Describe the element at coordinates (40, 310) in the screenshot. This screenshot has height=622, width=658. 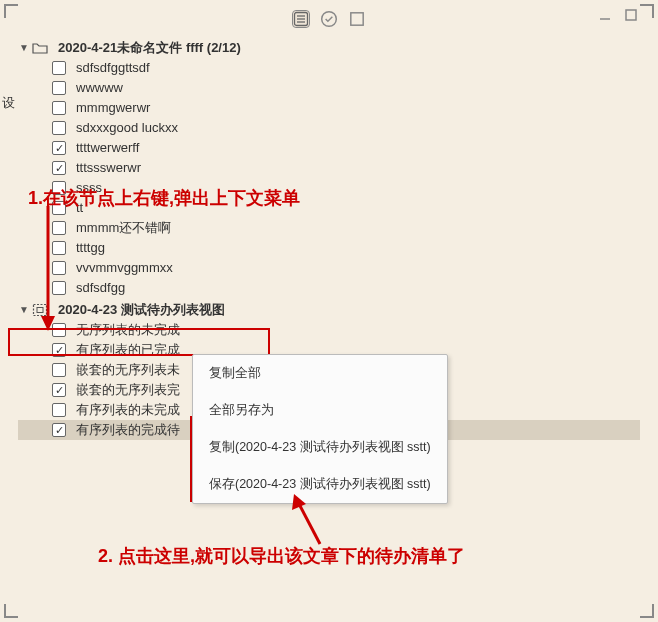
I see `dashed-box-icon` at that location.